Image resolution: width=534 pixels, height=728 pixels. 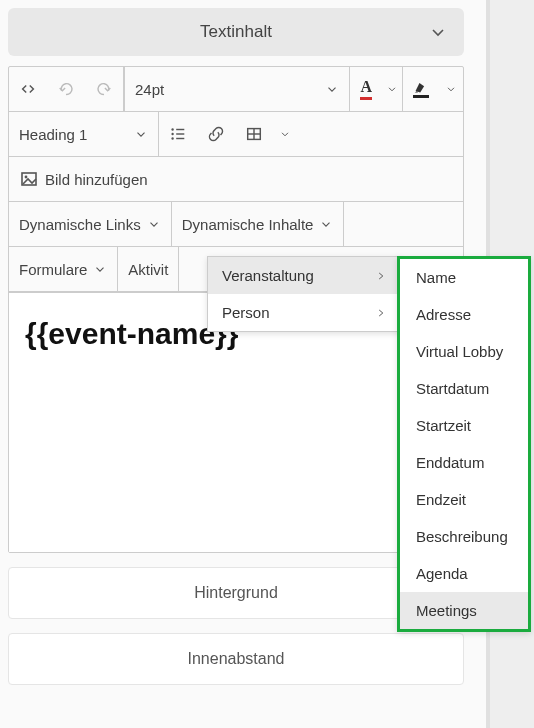 What do you see at coordinates (366, 89) in the screenshot?
I see `text-color-button: A` at bounding box center [366, 89].